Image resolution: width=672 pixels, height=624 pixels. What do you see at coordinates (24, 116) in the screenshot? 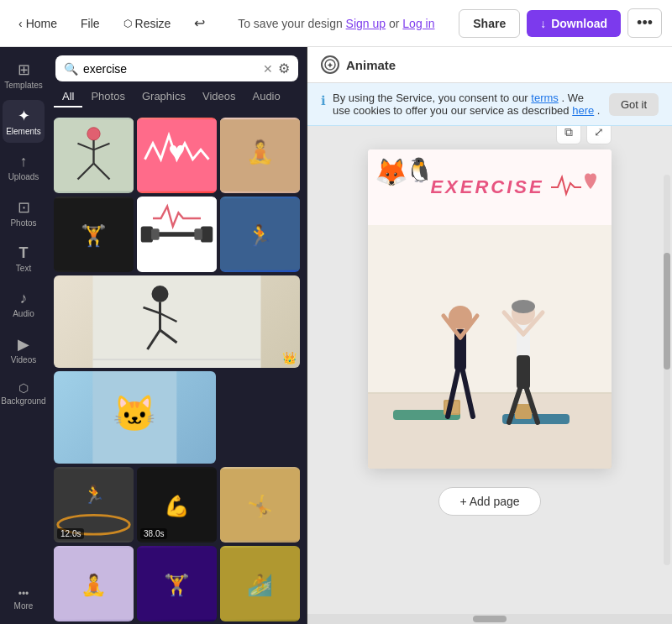
I see `sparkle-icon: ✦` at bounding box center [24, 116].